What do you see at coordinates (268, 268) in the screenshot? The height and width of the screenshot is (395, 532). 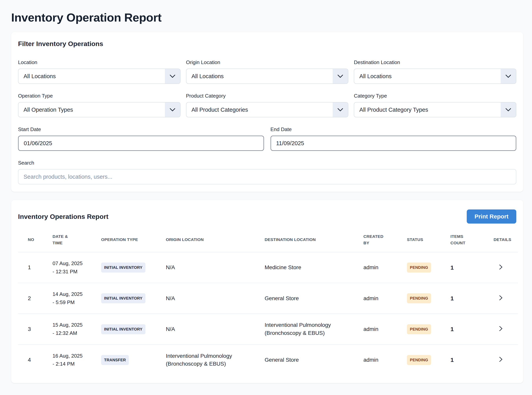 I see `table-row: 1 07 Aug, 2025 - 12:31 PM INITIAL INVENT…` at bounding box center [268, 268].